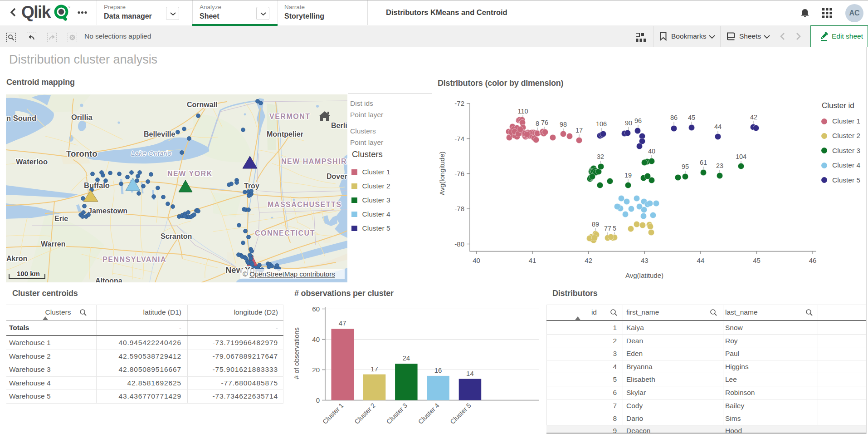 This screenshot has width=868, height=434. I want to click on svg-text: 61, so click(703, 163).